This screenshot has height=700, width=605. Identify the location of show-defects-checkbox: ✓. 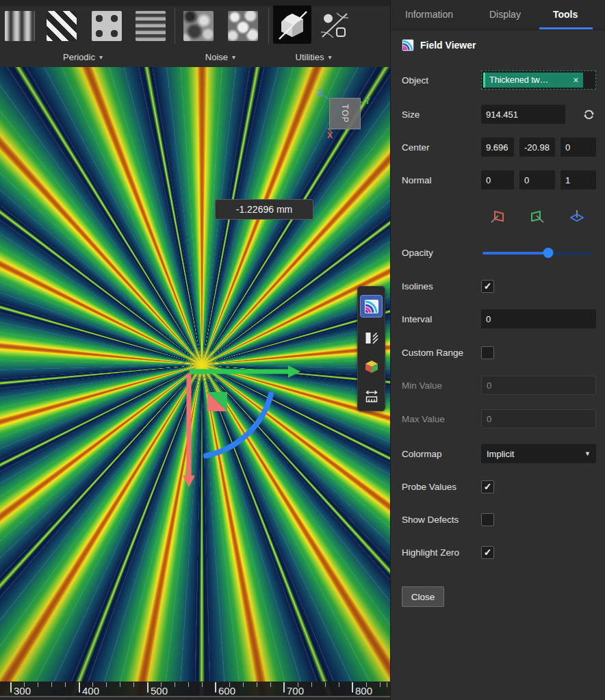
(487, 520).